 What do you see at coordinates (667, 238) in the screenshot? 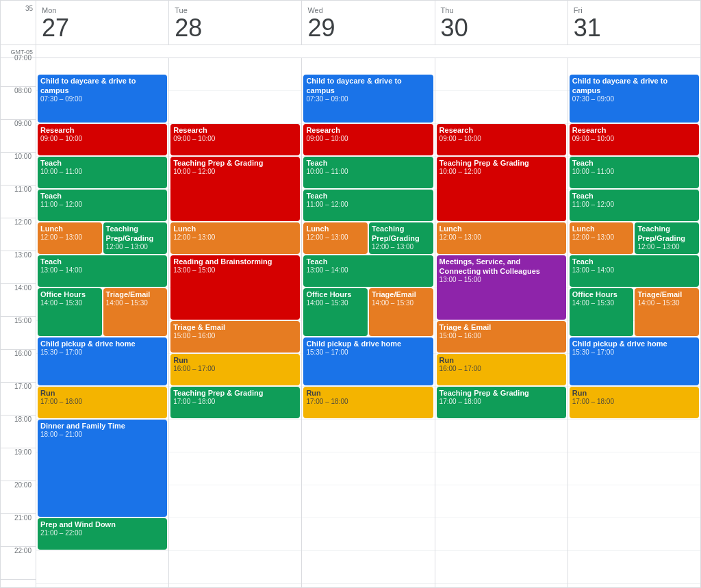
I see `event-fri-5: Teaching Prep/Grading12:00 – 13:00` at bounding box center [667, 238].